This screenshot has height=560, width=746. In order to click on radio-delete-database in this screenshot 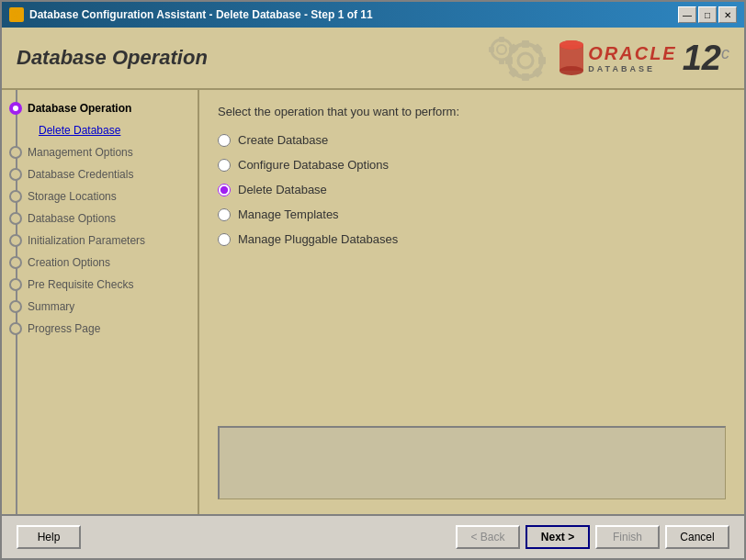, I will do `click(224, 190)`.